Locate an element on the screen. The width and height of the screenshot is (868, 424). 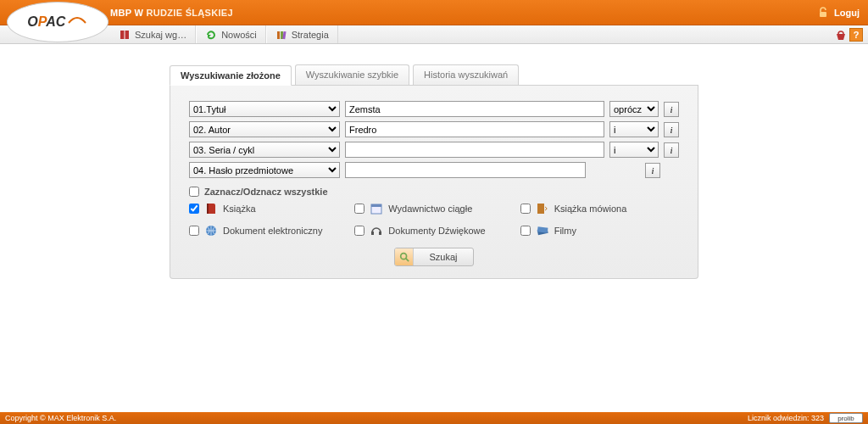
top-header: MBP W RUDZIE ŚLĄSKIEJ Loguj is located at coordinates (434, 13).